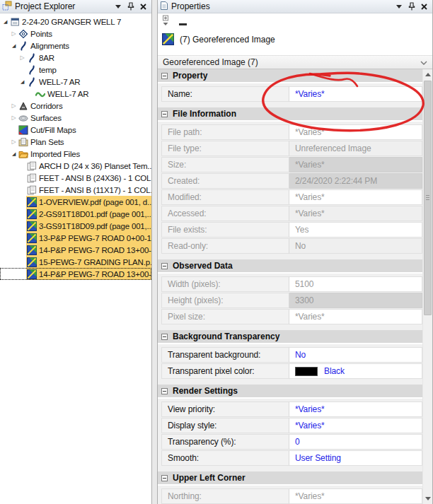 Image resolution: width=433 pixels, height=504 pixels. What do you see at coordinates (427, 198) in the screenshot?
I see `scrollbar-thumb` at bounding box center [427, 198].